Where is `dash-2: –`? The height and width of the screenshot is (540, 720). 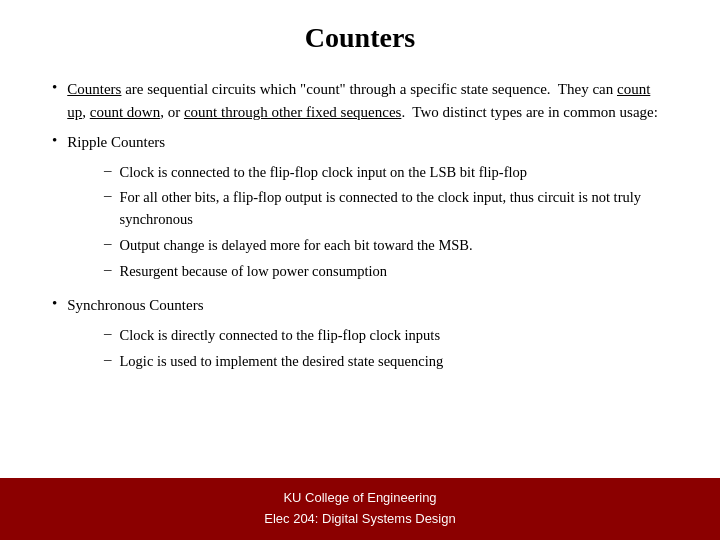
dash-2: – is located at coordinates (108, 196).